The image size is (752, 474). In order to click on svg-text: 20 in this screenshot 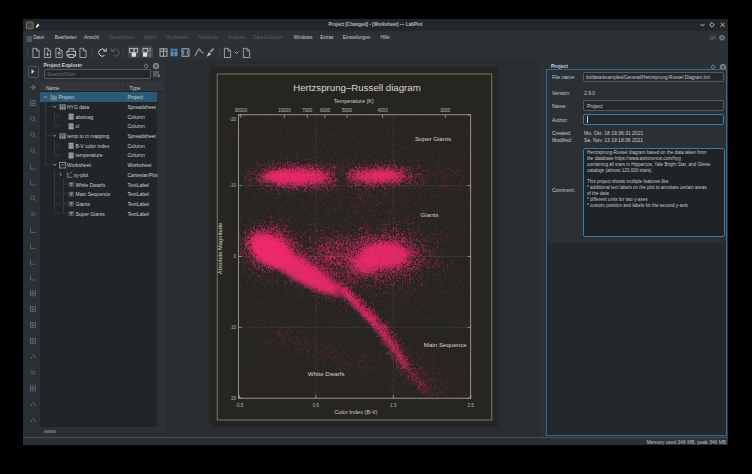, I will do `click(234, 398)`.